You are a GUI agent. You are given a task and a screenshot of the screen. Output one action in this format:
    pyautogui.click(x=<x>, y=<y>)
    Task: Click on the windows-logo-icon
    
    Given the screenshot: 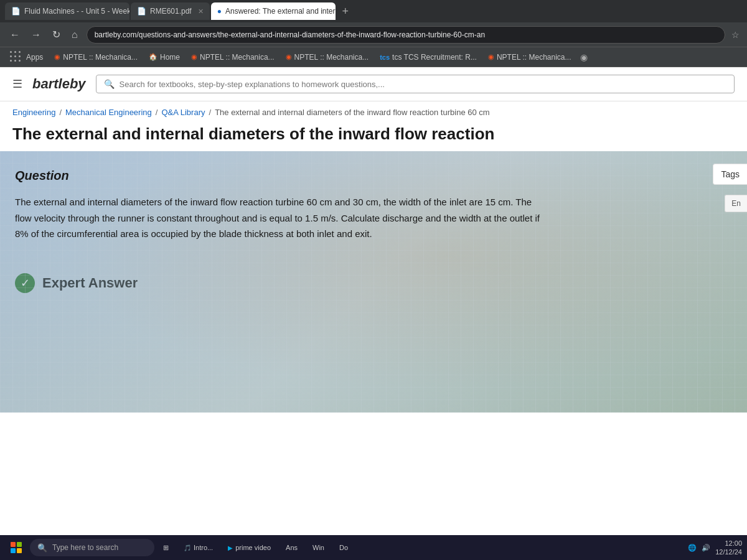 What is the action you would take?
    pyautogui.click(x=16, y=548)
    